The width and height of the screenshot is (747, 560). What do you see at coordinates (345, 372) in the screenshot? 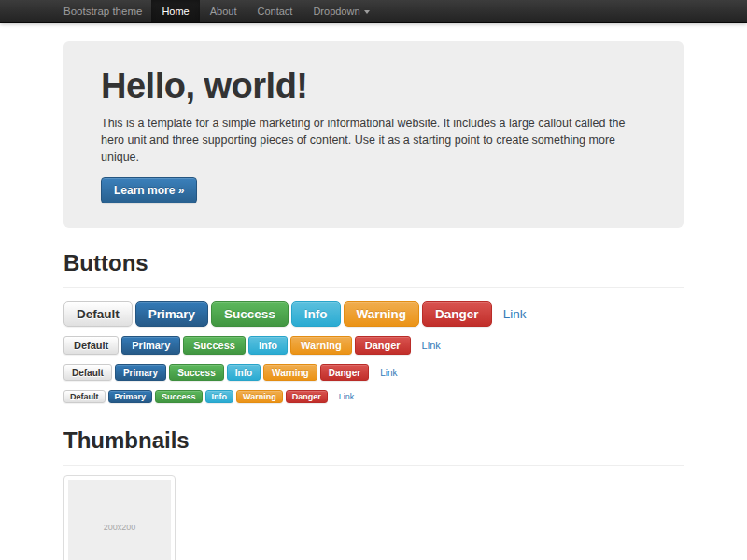
I see `danger-button-small: Danger` at bounding box center [345, 372].